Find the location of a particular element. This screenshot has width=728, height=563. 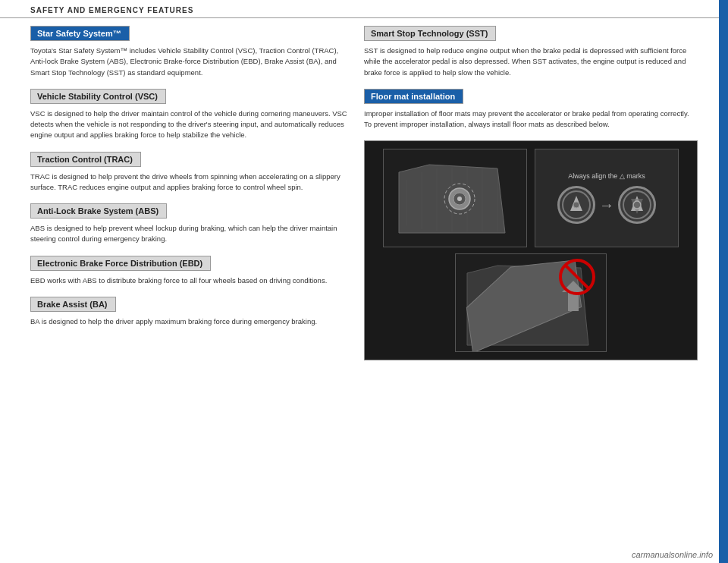

section-trac: Traction Control (TRAC) TRAC is designed… is located at coordinates (190, 173).